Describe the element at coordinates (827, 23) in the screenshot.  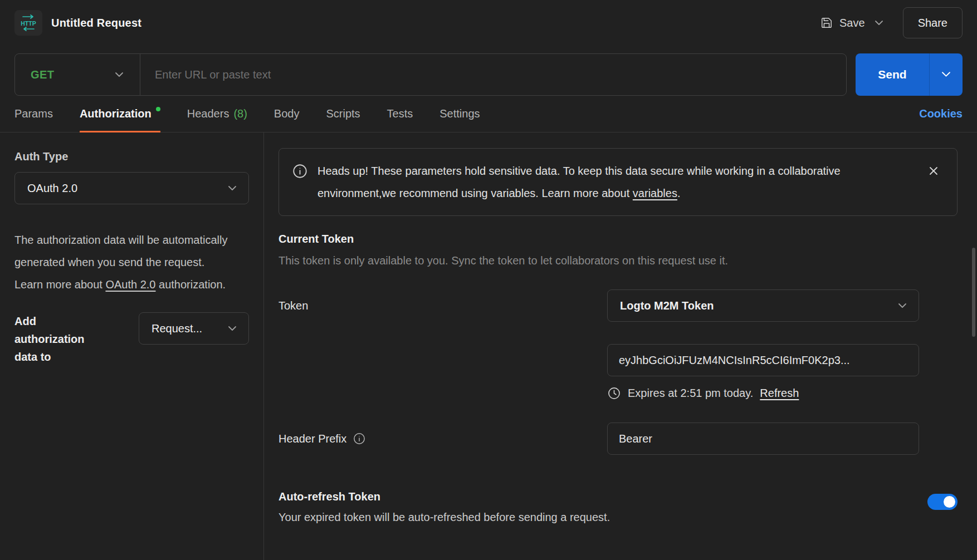
I see `save-icon` at that location.